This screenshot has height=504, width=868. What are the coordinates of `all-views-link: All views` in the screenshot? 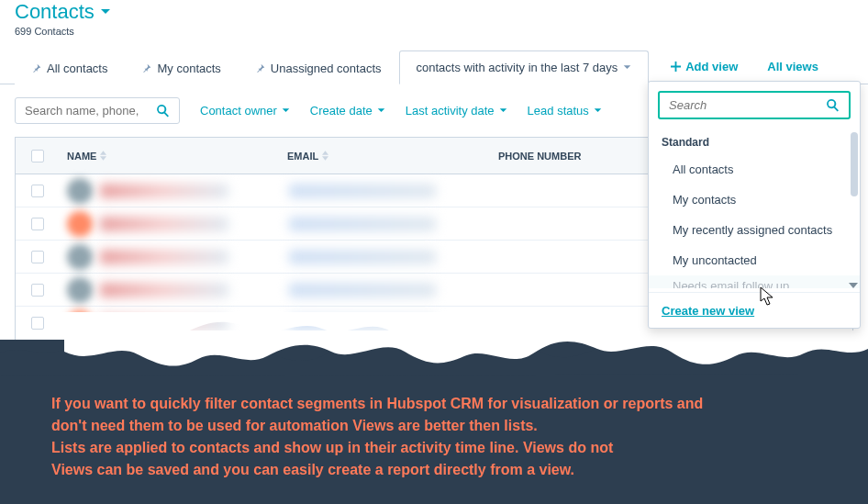 It's located at (793, 66).